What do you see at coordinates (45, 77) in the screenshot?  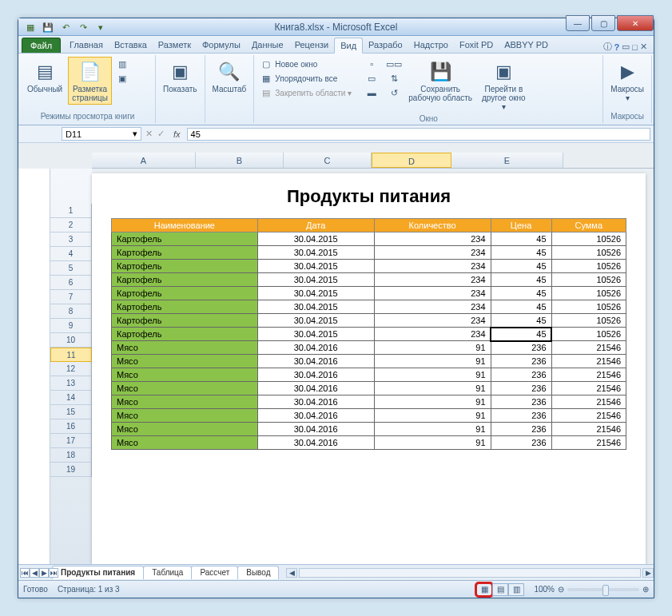 I see `normal-view-button: ▤ Обычный` at bounding box center [45, 77].